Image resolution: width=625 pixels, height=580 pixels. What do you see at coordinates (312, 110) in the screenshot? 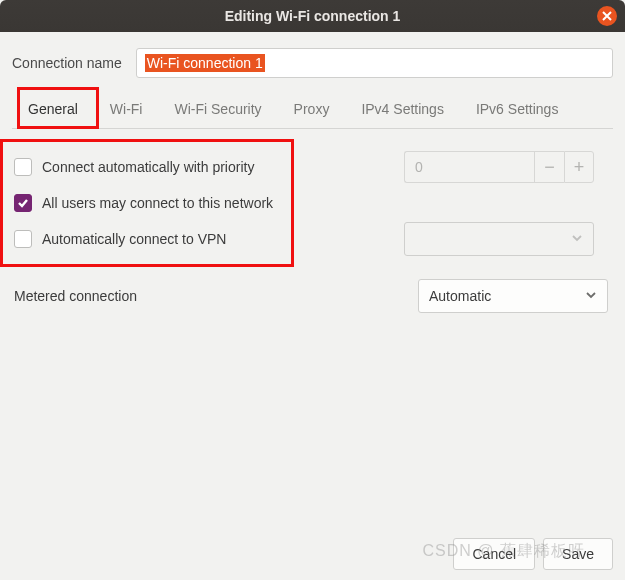
I see `tab-proxy: Proxy` at bounding box center [312, 110].